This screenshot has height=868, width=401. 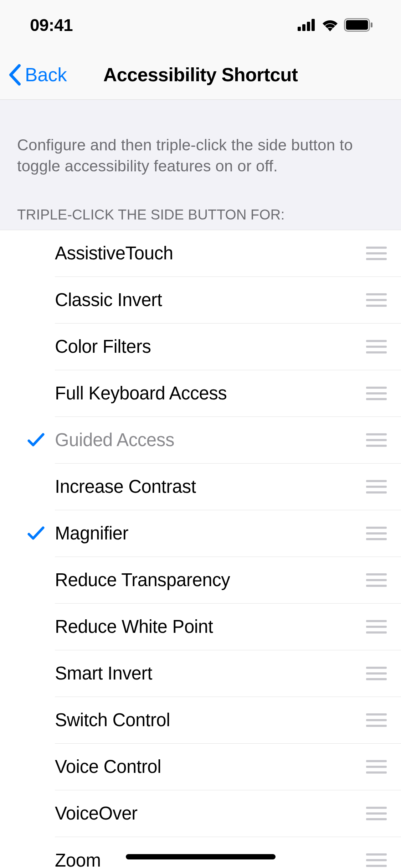 I want to click on row-label: Reduce White Point, so click(x=210, y=626).